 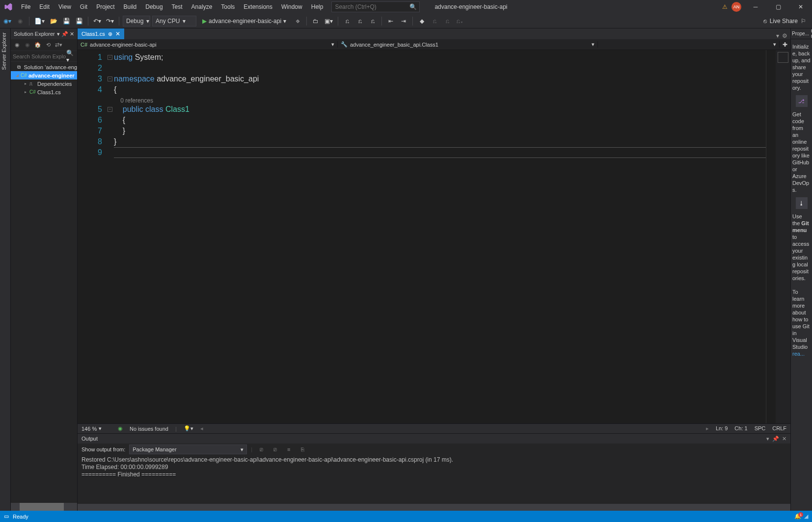 What do you see at coordinates (26, 7) in the screenshot?
I see `menu-file: File` at bounding box center [26, 7].